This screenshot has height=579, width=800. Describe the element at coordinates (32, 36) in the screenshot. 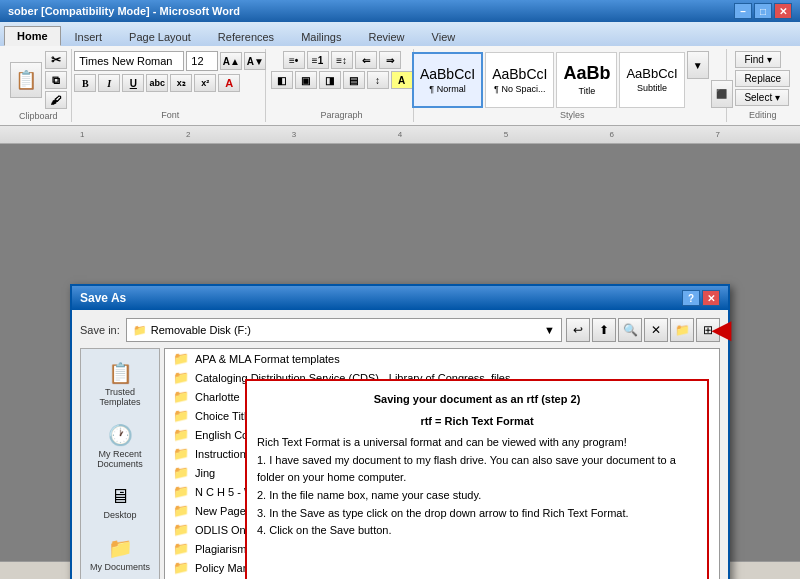

I see `tab-home: Home` at that location.